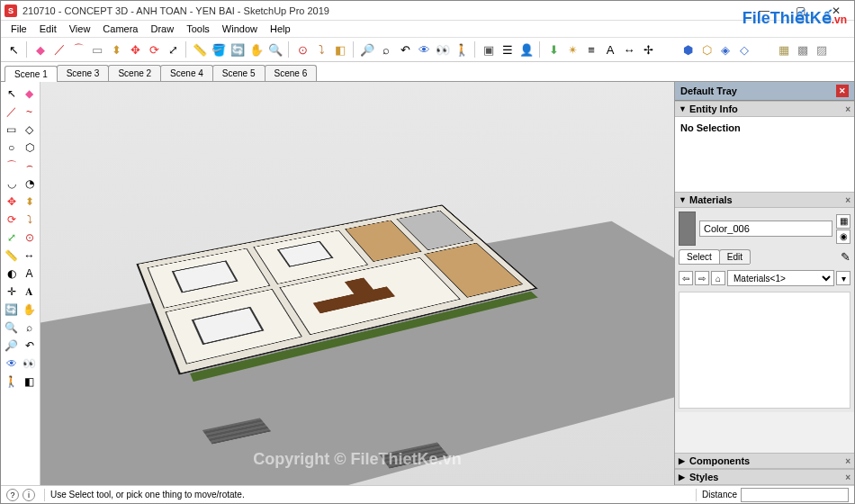 This screenshot has height=504, width=855. What do you see at coordinates (29, 495) in the screenshot?
I see `info-icon: i` at bounding box center [29, 495].